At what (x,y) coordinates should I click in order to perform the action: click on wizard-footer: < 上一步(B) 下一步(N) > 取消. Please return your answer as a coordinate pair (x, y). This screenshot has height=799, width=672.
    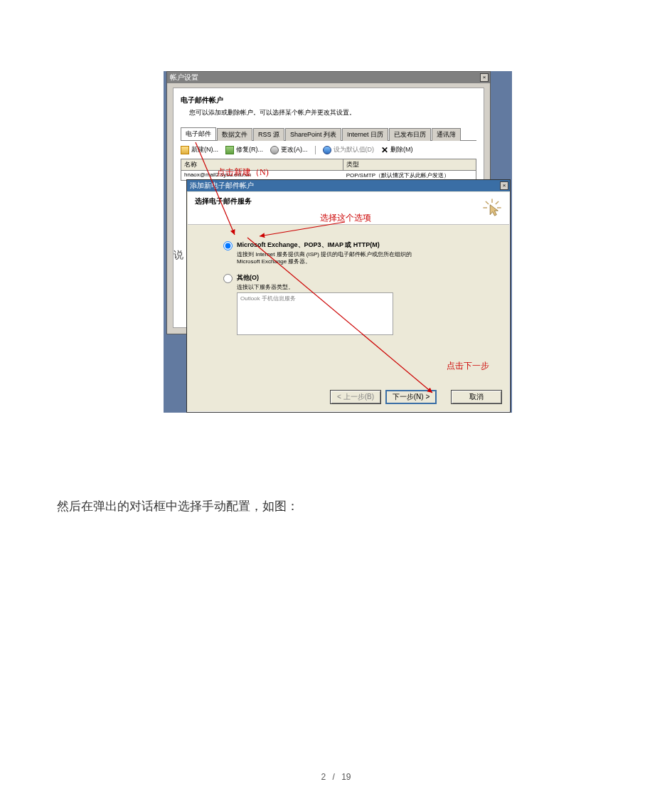
    Looking at the image, I should click on (416, 397).